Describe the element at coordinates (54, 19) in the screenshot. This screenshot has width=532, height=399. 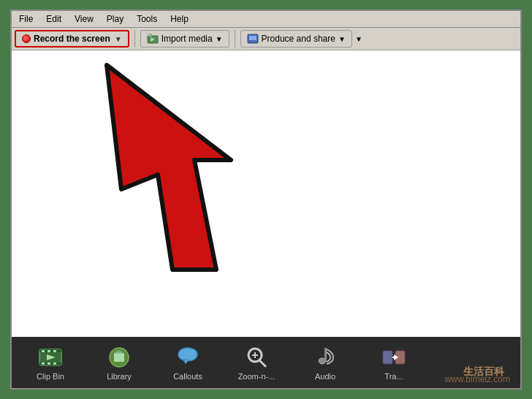
I see `menu-edit: Edit` at that location.